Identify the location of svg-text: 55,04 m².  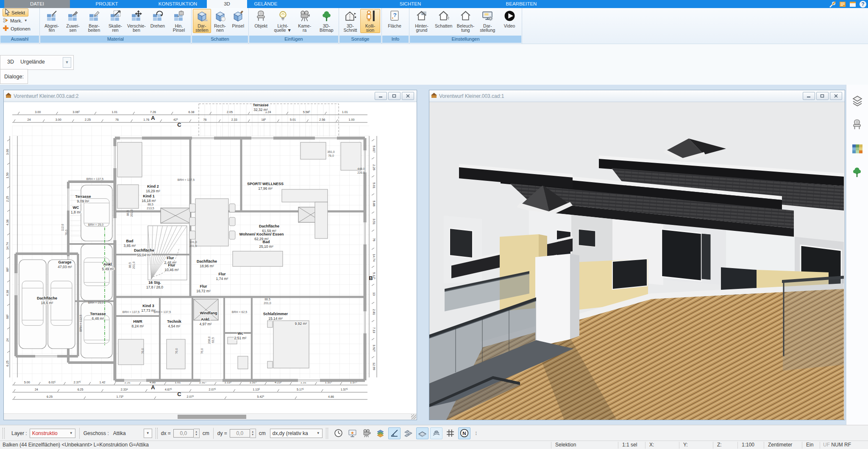
(144, 255).